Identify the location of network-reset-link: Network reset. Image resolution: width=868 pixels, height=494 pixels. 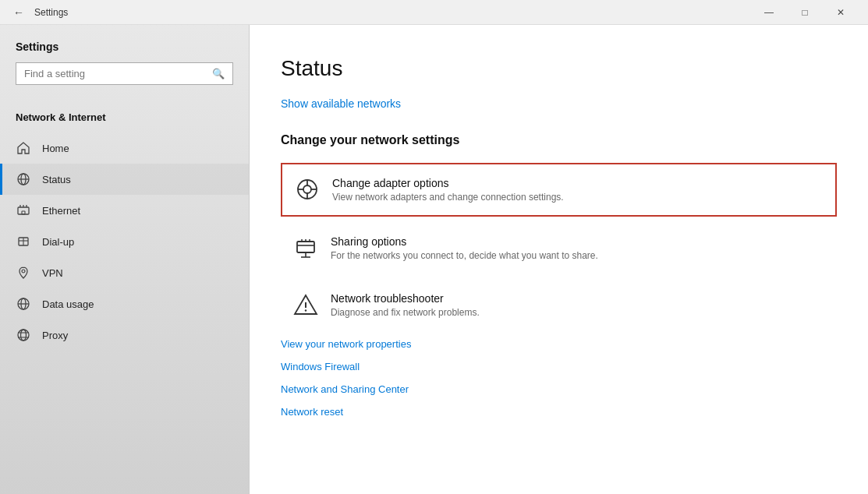
(558, 411).